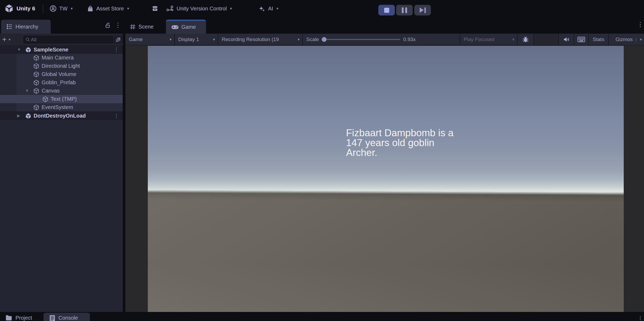  I want to click on hierarchy-kebab-menu-icon: ⋮, so click(118, 25).